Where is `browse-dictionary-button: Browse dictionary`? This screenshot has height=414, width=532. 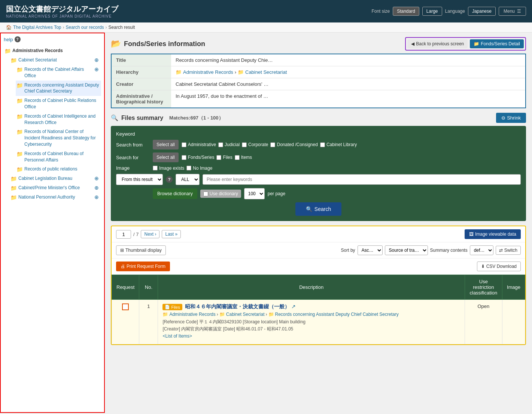
browse-dictionary-button: Browse dictionary is located at coordinates (175, 194).